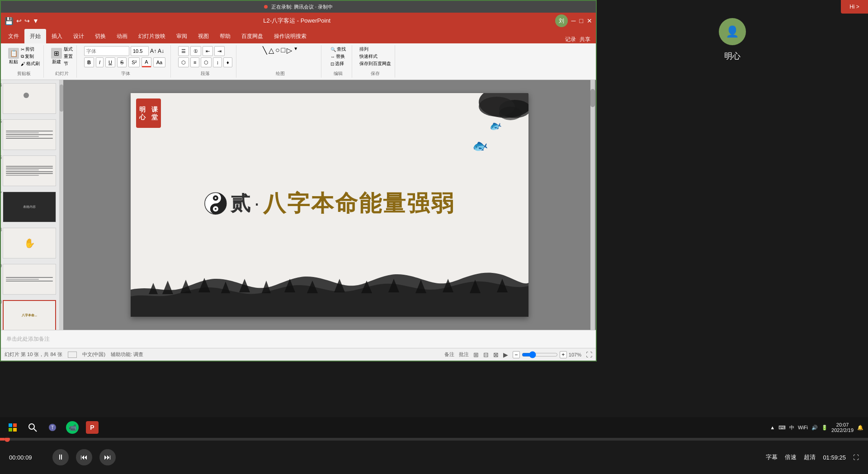  What do you see at coordinates (464, 354) in the screenshot?
I see `comments-btn: 批注` at bounding box center [464, 354].